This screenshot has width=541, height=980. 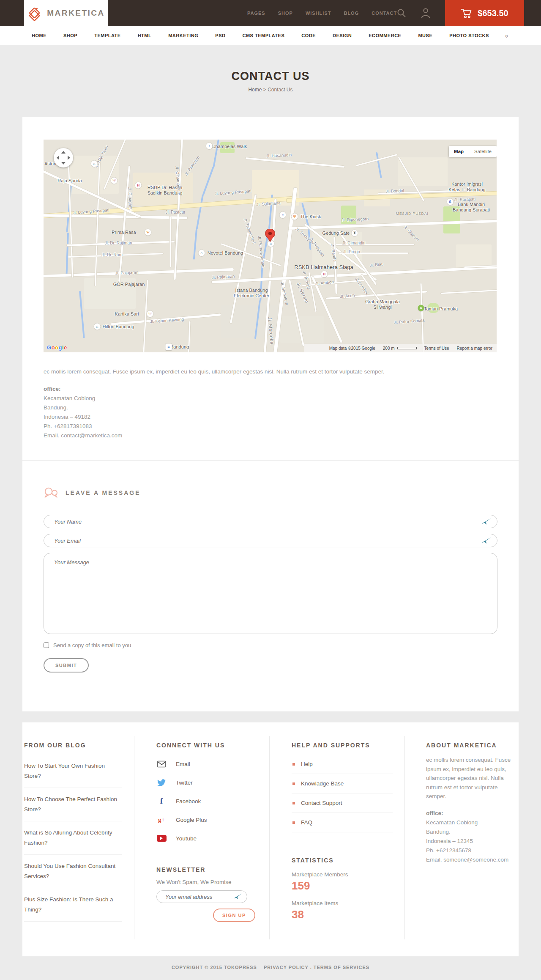 I want to click on brand-logo: MARKETICA, so click(x=66, y=13).